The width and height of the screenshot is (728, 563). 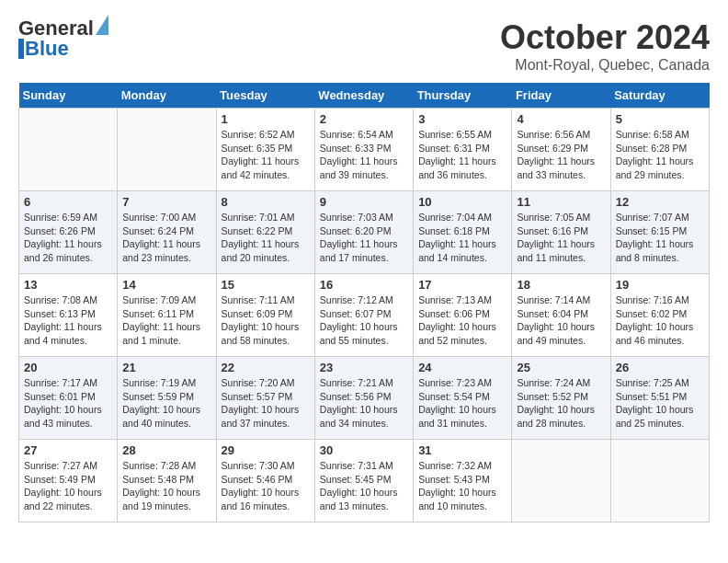 What do you see at coordinates (462, 202) in the screenshot?
I see `day-number: 10` at bounding box center [462, 202].